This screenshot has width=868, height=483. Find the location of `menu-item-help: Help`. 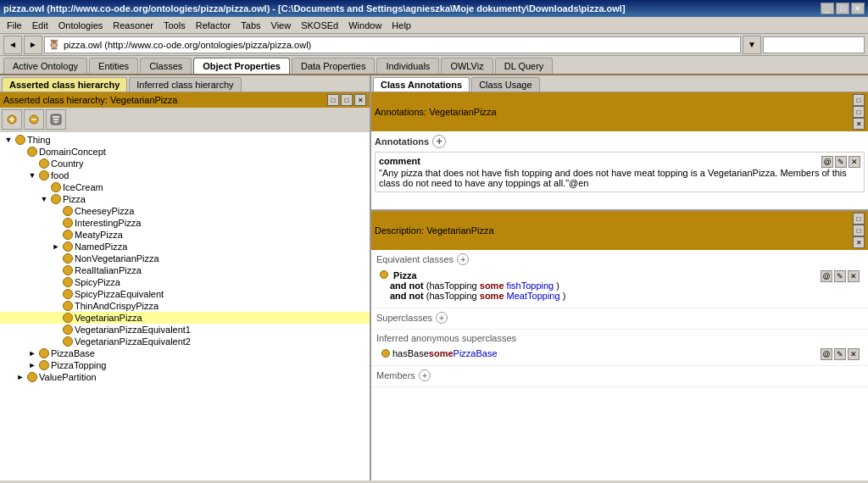

menu-item-help: Help is located at coordinates (402, 25).